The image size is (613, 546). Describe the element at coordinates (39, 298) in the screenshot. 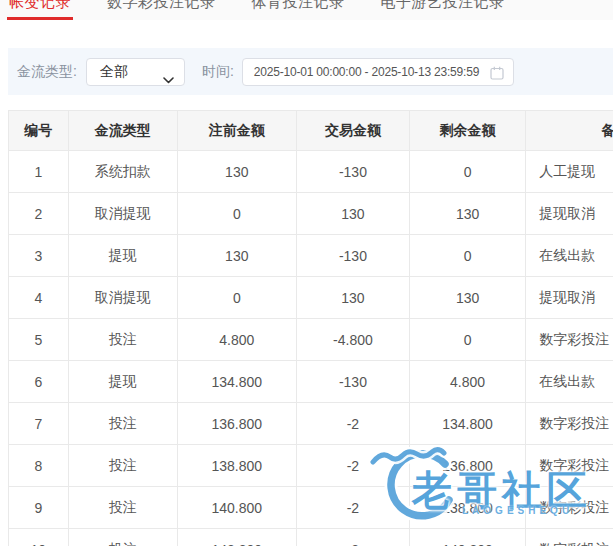

I see `cell: 4` at that location.